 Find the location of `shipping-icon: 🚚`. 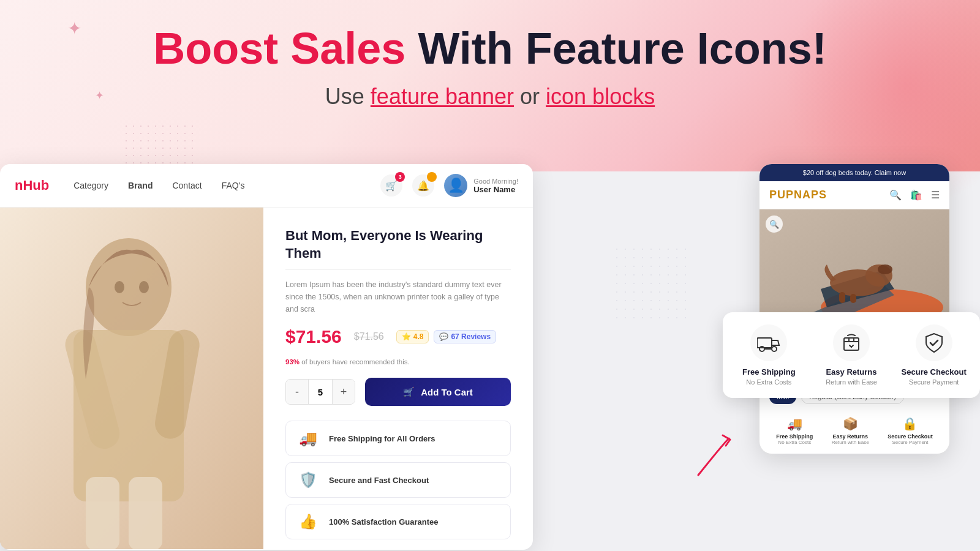

shipping-icon: 🚚 is located at coordinates (308, 438).